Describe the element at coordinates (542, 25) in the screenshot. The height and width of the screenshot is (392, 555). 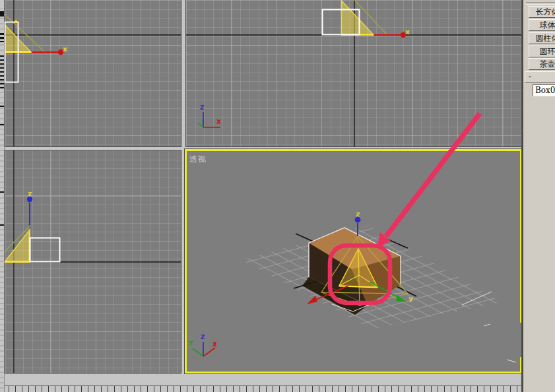
I see `create-sphere-button: 球体` at that location.